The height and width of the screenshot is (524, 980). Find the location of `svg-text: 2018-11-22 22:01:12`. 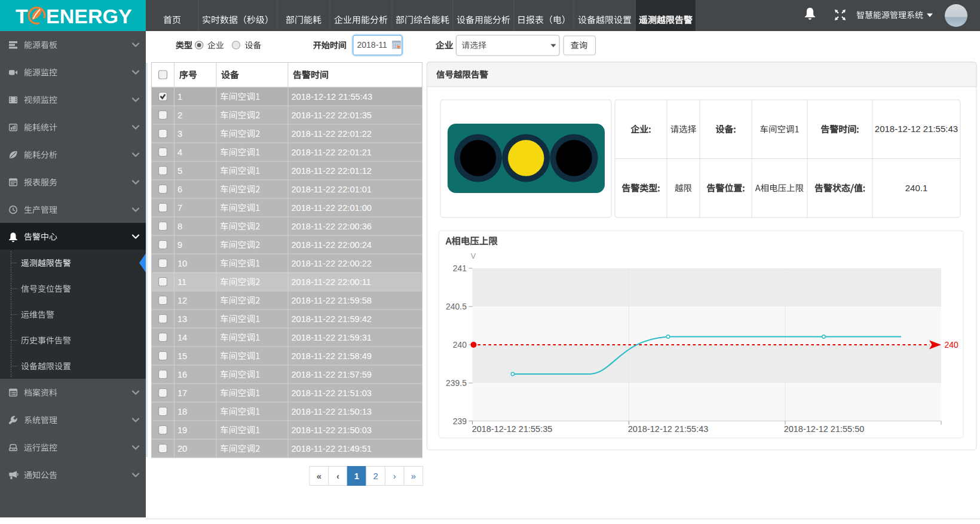

svg-text: 2018-11-22 22:01:12 is located at coordinates (332, 171).